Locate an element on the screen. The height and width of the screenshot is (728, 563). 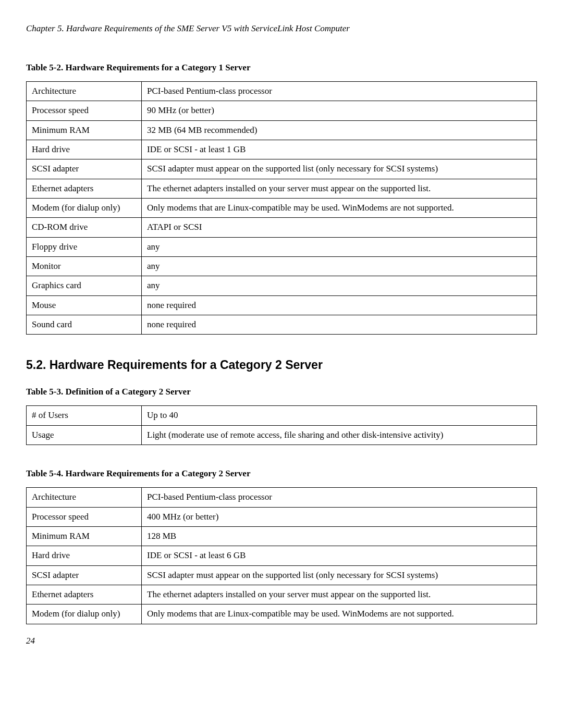
table-row: Minimum RAM32 MB (64 MB recommended) is located at coordinates (282, 130).